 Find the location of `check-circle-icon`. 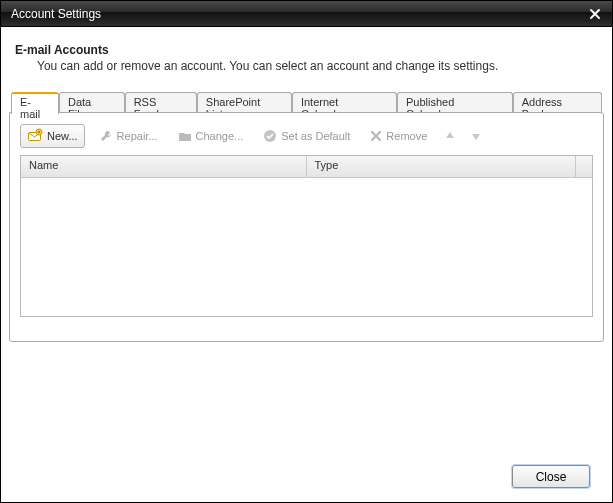

check-circle-icon is located at coordinates (270, 136).